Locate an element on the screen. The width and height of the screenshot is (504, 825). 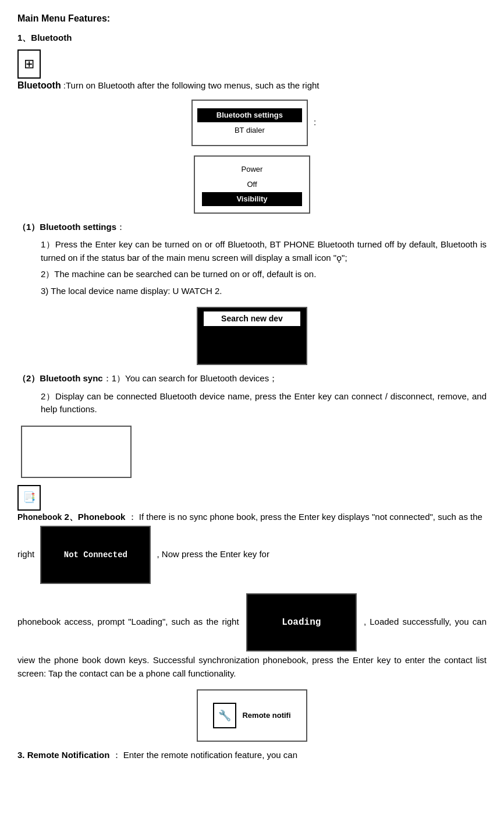
bluetooth-screen-label: Bluetooth is located at coordinates (40, 85).